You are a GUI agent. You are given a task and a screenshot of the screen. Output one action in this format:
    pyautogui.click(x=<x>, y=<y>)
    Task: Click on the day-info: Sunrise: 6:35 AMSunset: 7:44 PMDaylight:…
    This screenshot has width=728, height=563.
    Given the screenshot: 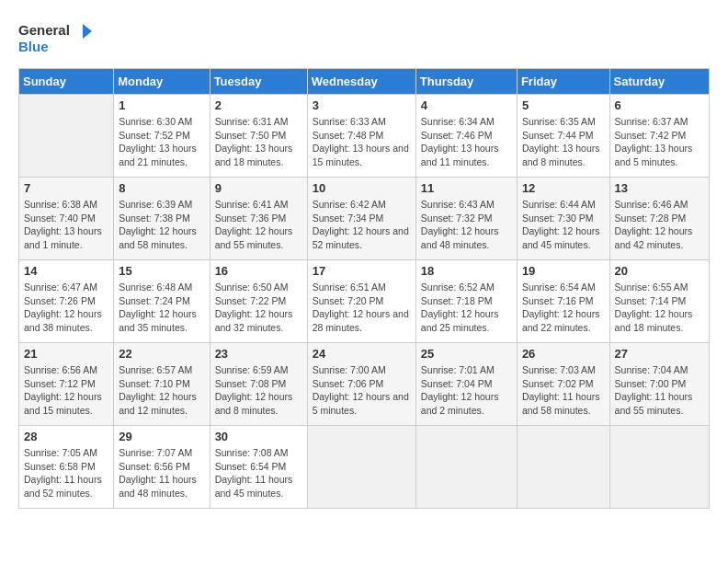 What is the action you would take?
    pyautogui.click(x=563, y=142)
    